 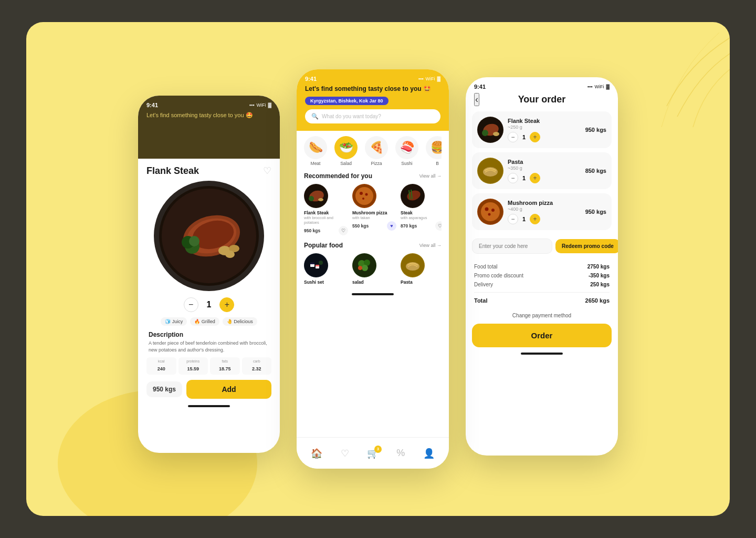 I want to click on promo-button: Redeem promo code, so click(x=587, y=246).